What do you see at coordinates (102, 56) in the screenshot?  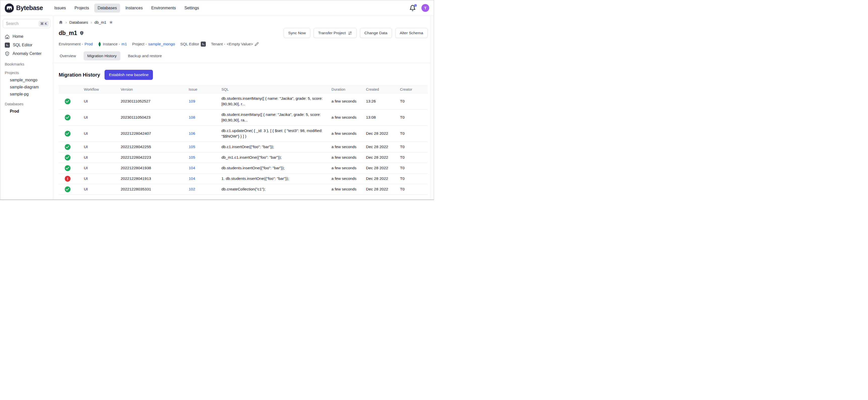 I see `tab-migration-history: Migration History` at bounding box center [102, 56].